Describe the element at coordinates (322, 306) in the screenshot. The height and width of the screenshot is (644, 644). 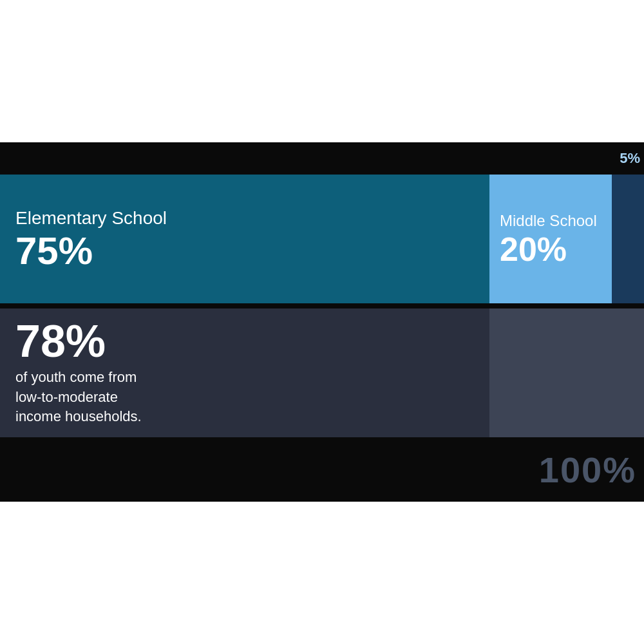
I see `divider-bar` at that location.